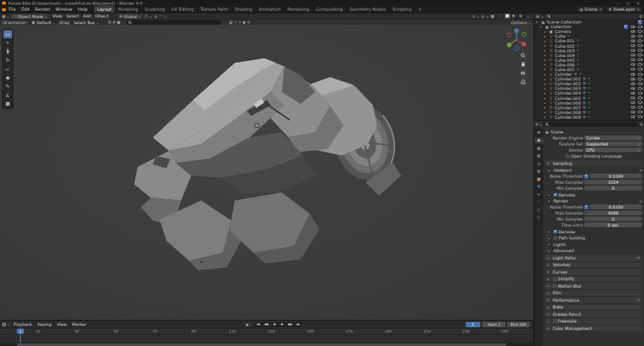  Describe the element at coordinates (594, 322) in the screenshot. I see `section-header: Freestyle` at that location.